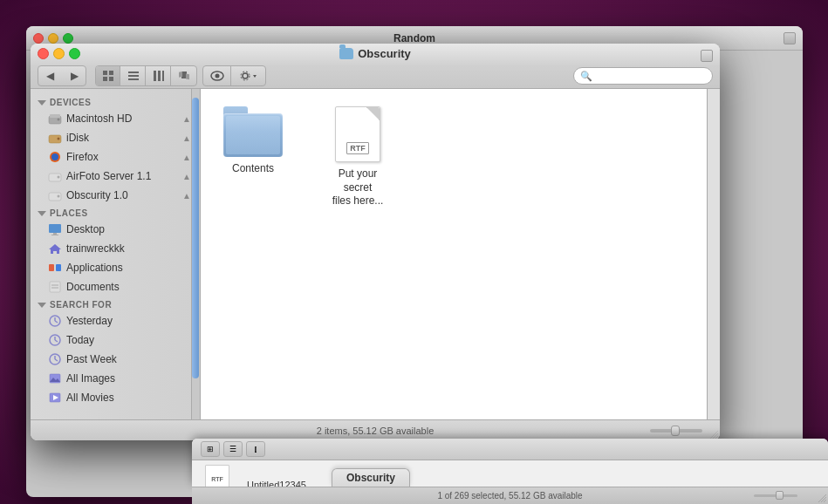  What do you see at coordinates (80, 305) in the screenshot?
I see `search-for-section-title: SEARCH FOR` at bounding box center [80, 305].